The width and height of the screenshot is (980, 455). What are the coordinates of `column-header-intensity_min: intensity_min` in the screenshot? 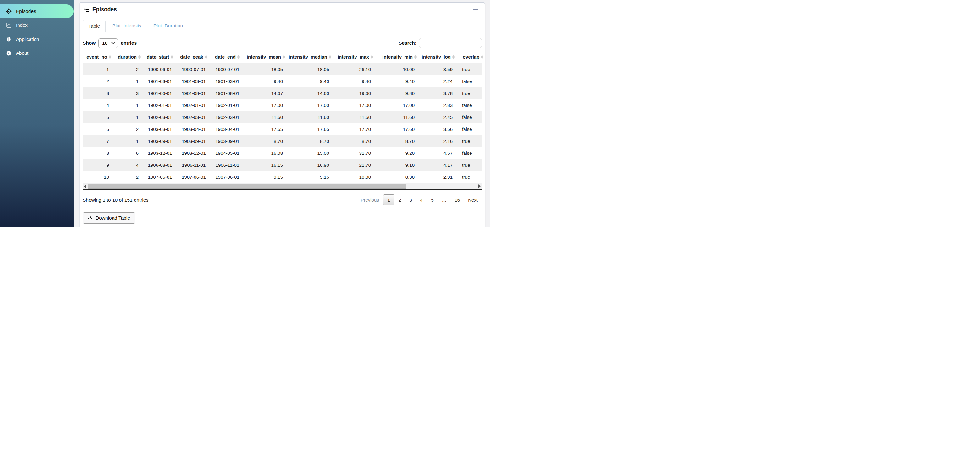 It's located at (397, 57).